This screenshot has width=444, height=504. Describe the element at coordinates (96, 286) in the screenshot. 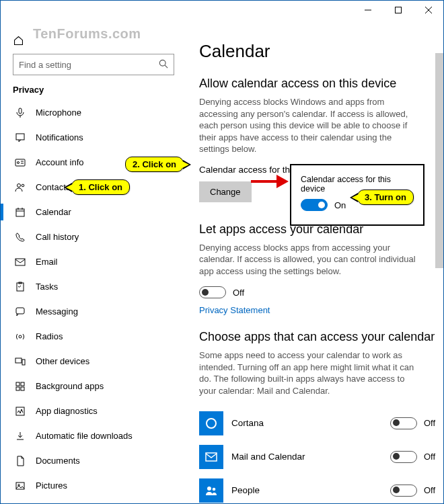

I see `sidebar-item-tasks: Tasks` at that location.